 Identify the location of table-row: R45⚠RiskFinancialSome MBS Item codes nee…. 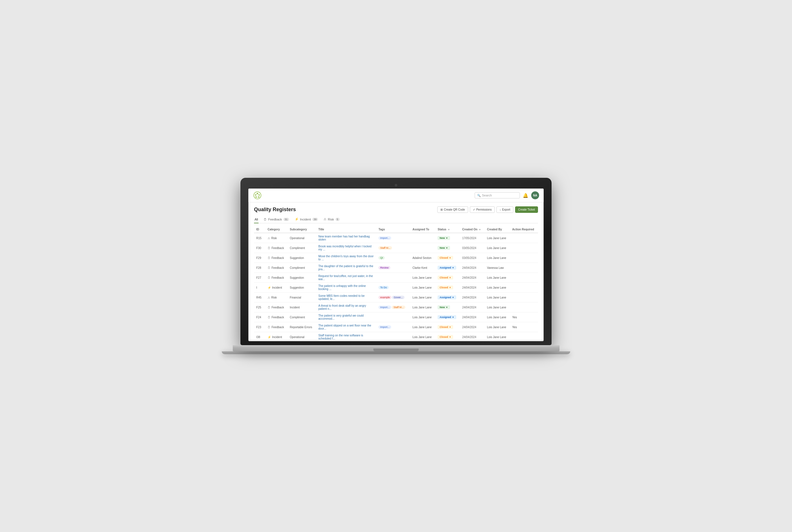
(396, 297).